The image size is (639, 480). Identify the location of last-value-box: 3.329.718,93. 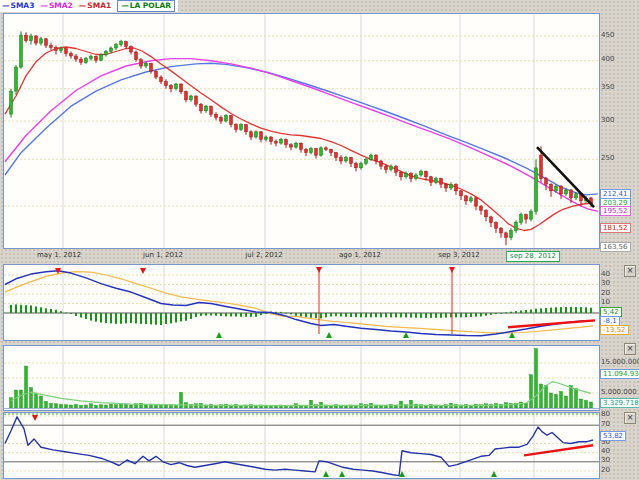
(620, 403).